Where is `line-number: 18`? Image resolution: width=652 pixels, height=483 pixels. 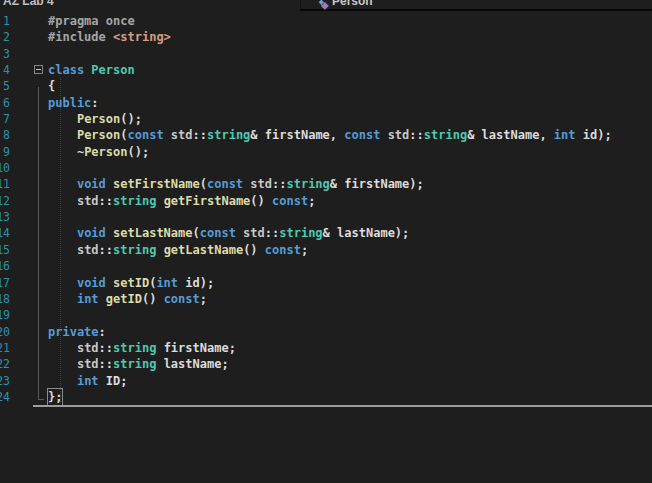
line-number: 18 is located at coordinates (5, 299).